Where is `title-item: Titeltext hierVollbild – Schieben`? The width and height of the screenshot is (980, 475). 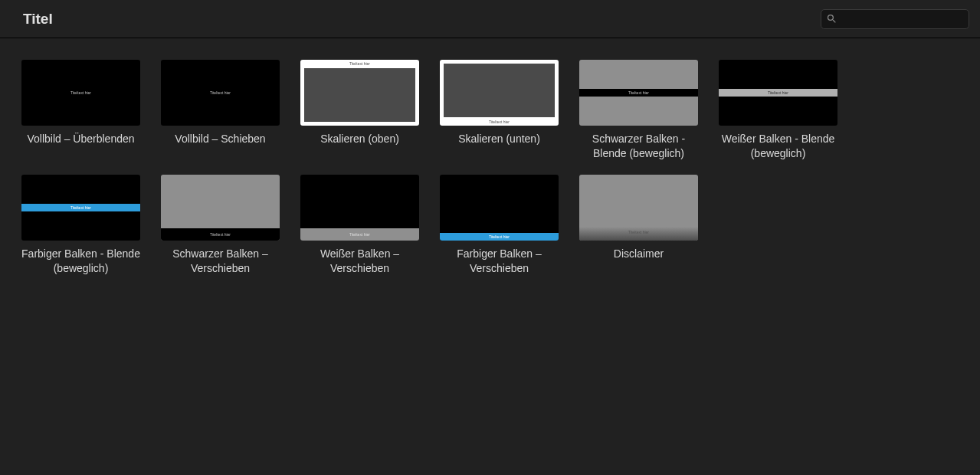 title-item: Titeltext hierVollbild – Schieben is located at coordinates (221, 110).